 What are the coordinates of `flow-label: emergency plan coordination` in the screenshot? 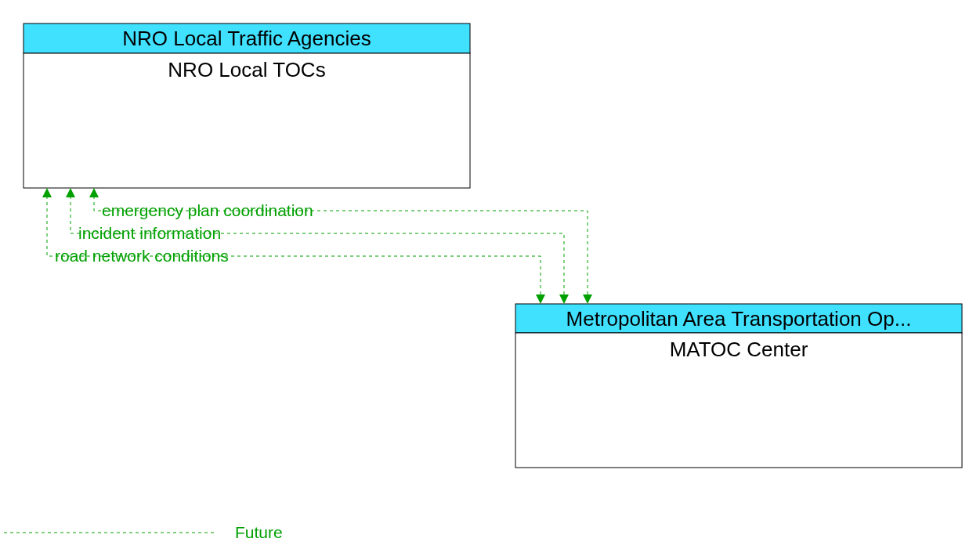 It's located at (208, 210).